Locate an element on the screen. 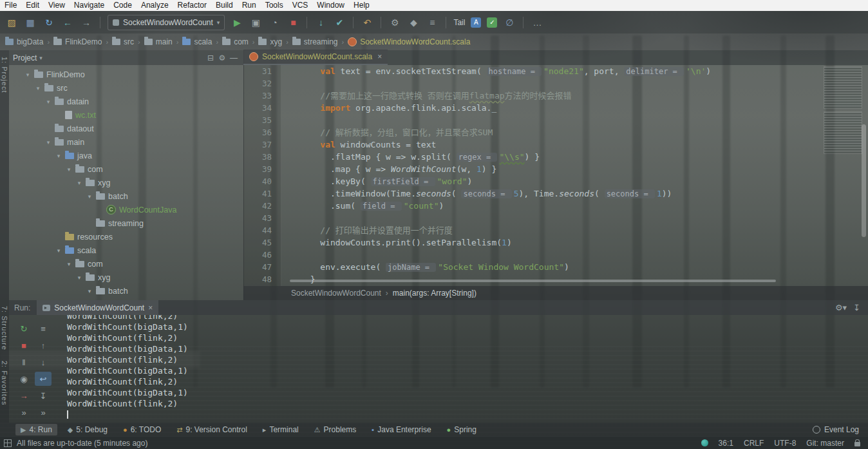 This screenshot has height=449, width=868. more-icon: … is located at coordinates (537, 23).